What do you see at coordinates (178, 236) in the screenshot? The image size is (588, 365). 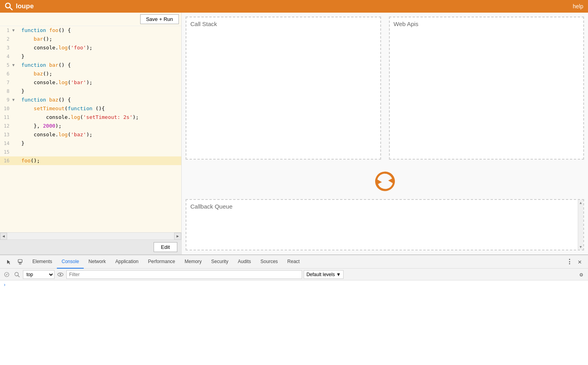 I see `scroll-right-arrow: ▶` at bounding box center [178, 236].